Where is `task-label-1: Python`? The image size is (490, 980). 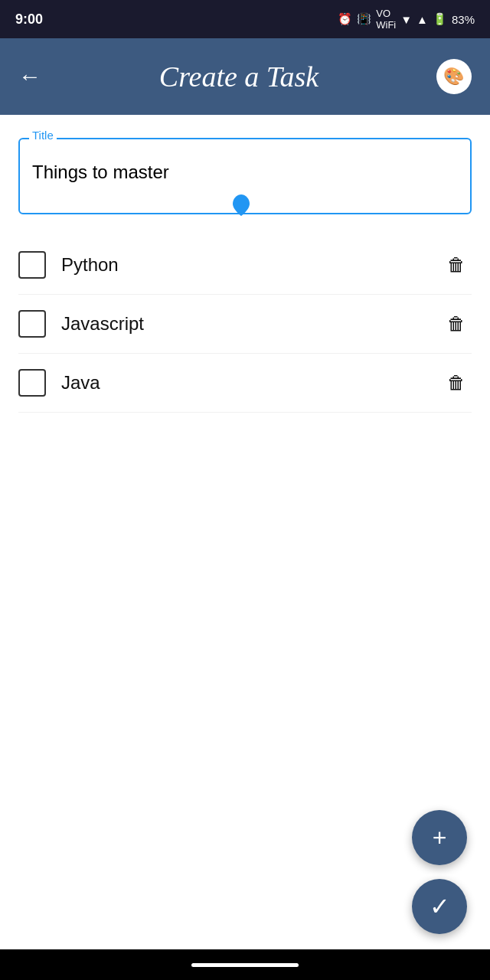 task-label-1: Python is located at coordinates (251, 265).